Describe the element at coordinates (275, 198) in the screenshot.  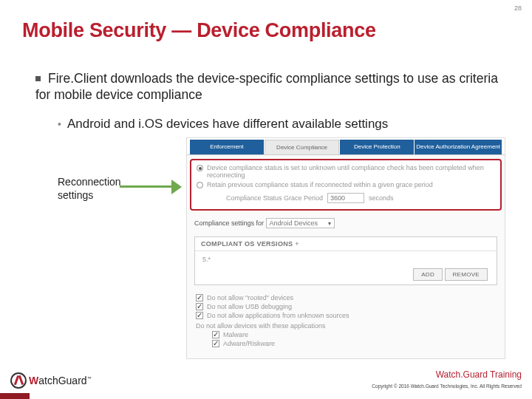
I see `grace-period-label: Compliance Status Grace Period` at that location.